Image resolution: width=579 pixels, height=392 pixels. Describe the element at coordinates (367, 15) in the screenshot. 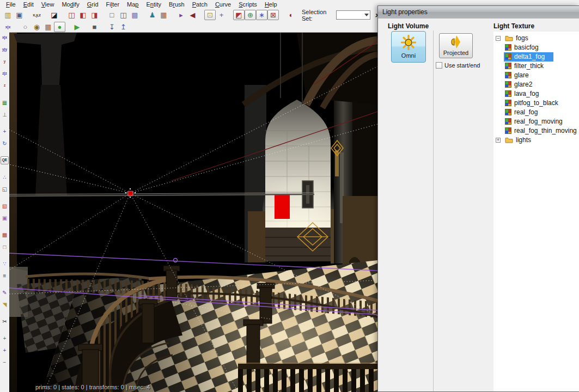

I see `chevron-down-icon` at that location.